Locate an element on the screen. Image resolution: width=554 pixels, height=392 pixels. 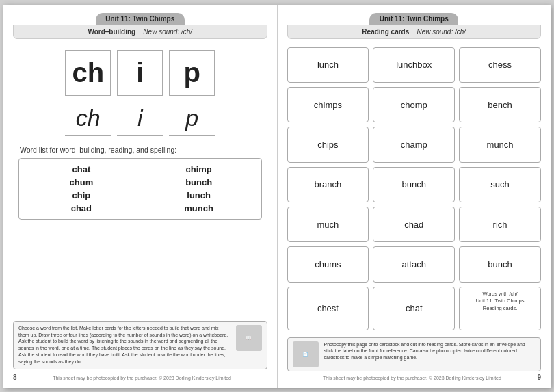
letter-box-i: i is located at coordinates (140, 73).